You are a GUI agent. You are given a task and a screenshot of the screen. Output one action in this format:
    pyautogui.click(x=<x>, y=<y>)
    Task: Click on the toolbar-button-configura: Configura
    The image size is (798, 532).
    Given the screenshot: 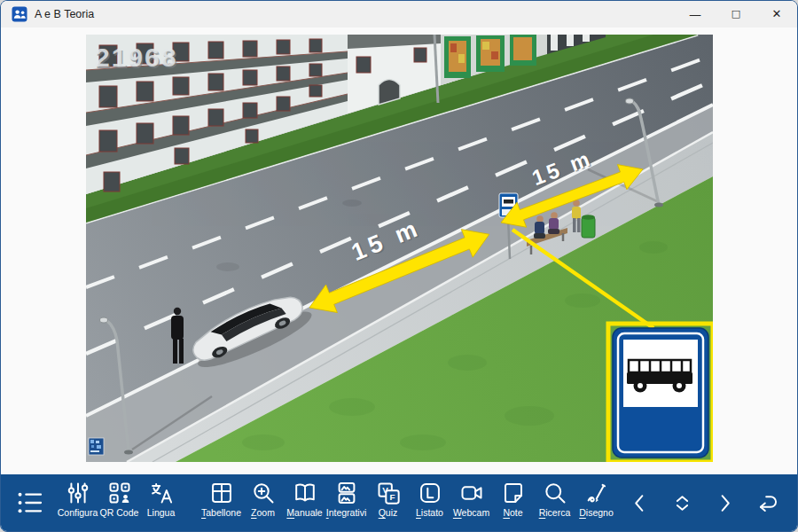 What is the action you would take?
    pyautogui.click(x=78, y=503)
    